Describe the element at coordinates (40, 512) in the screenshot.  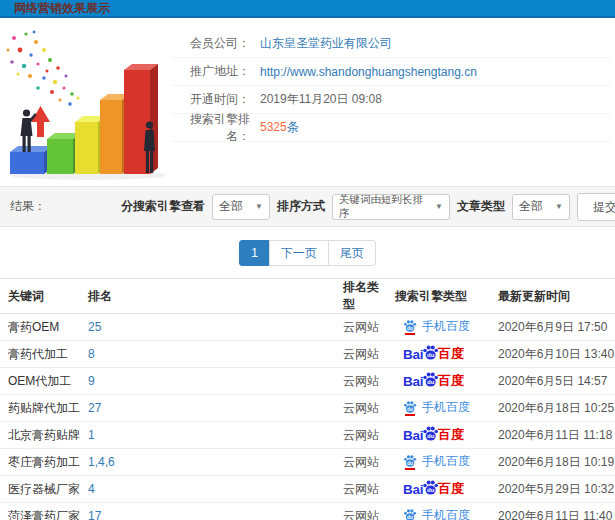
I see `keyword-cell: 菏泽膏药厂家` at that location.